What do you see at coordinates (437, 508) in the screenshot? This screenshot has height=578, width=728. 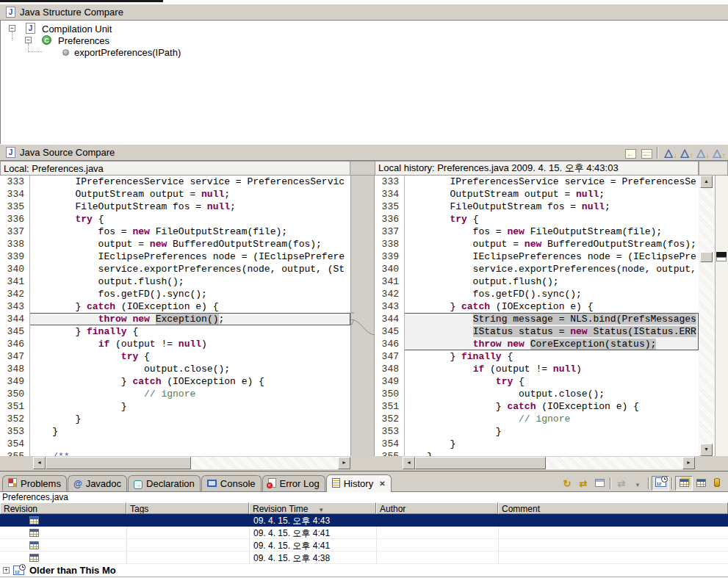 I see `column-header-author: Author` at bounding box center [437, 508].